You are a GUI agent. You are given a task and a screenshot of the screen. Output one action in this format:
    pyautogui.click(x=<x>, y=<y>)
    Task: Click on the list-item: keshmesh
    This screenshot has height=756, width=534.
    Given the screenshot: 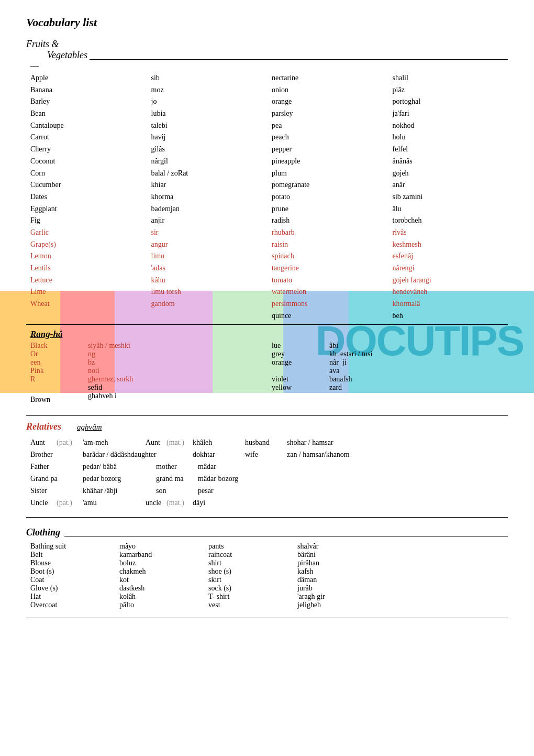 What is the action you would take?
    pyautogui.click(x=450, y=245)
    